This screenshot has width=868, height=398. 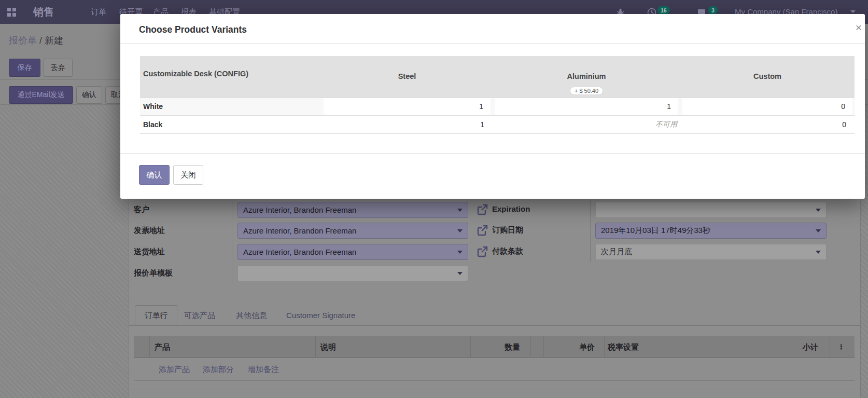 What do you see at coordinates (511, 209) in the screenshot?
I see `expiration-label: Expiration` at bounding box center [511, 209].